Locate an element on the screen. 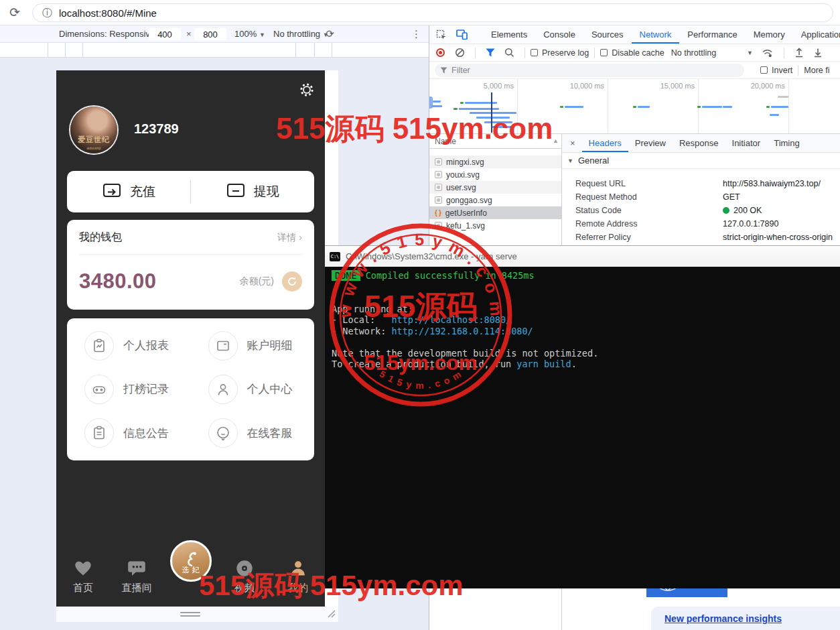  tab-initiator: Initiator is located at coordinates (746, 143).